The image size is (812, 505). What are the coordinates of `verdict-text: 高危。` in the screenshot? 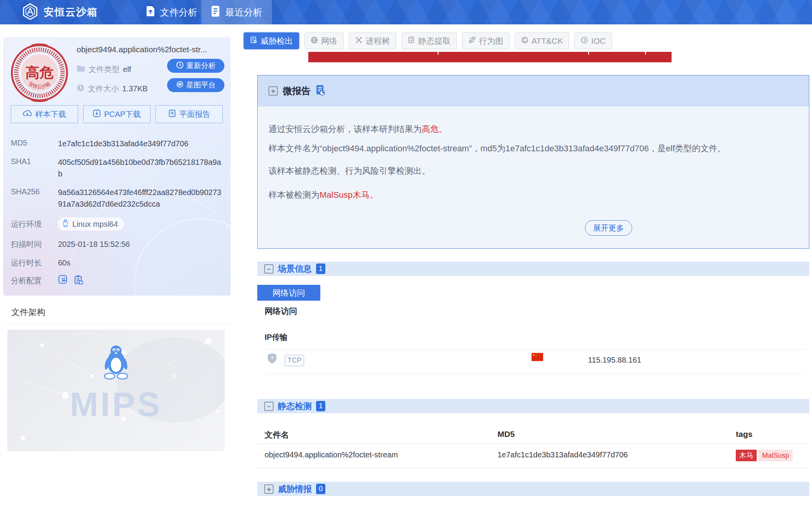 It's located at (434, 129).